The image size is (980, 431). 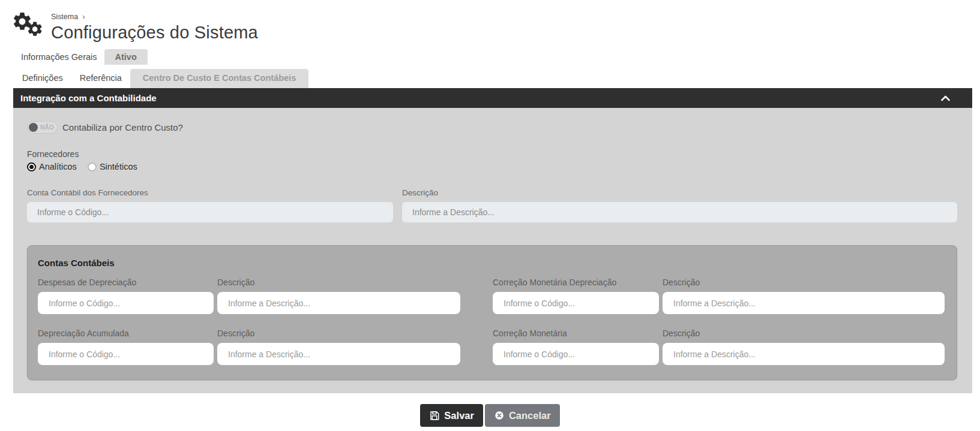 What do you see at coordinates (492, 205) in the screenshot?
I see `supplier-account-fields: Conta Contábil dos Fornecedores Descriçã…` at bounding box center [492, 205].